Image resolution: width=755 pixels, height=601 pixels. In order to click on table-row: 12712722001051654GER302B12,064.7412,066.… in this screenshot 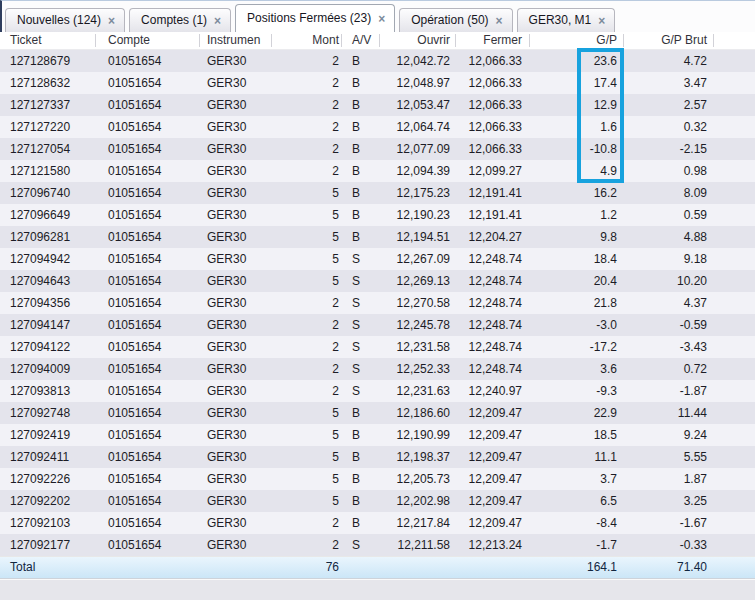, I will do `click(378, 127)`.